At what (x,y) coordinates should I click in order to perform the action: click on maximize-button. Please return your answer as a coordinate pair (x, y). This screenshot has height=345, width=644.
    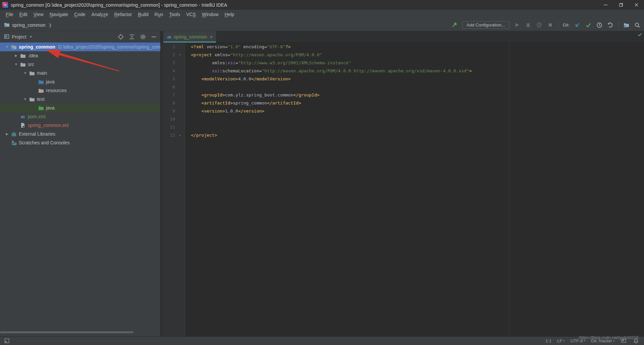
    Looking at the image, I should click on (621, 5).